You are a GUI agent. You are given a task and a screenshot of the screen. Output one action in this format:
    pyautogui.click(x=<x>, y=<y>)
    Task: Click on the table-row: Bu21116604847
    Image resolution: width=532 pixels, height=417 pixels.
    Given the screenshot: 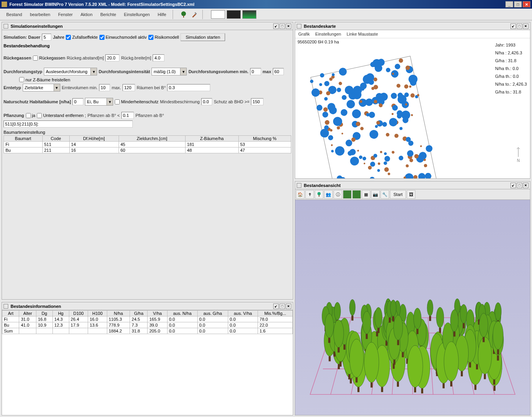 What is the action you would take?
    pyautogui.click(x=148, y=150)
    